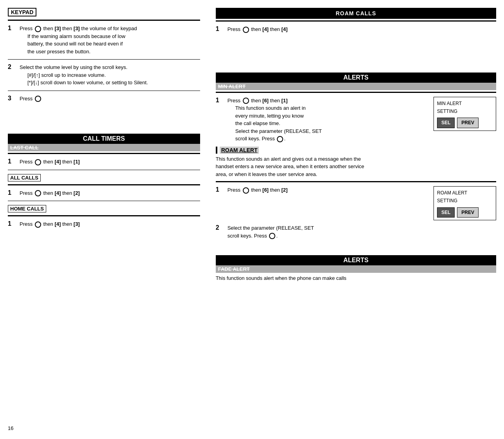  Describe the element at coordinates (356, 20) in the screenshot. I see `roam-calls-section: ROAM CALLS 1 Press then [4] then [4]` at that location.